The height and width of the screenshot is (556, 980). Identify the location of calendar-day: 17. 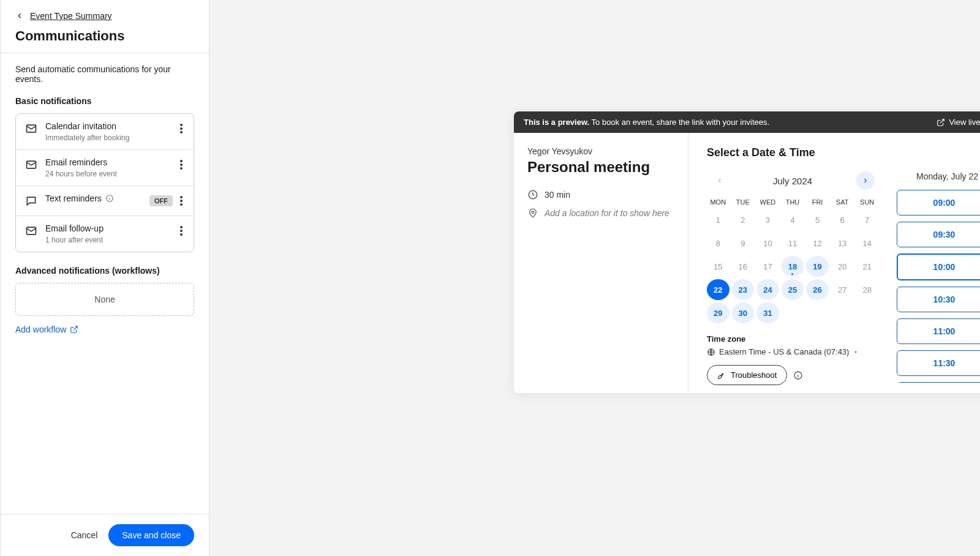
(768, 266).